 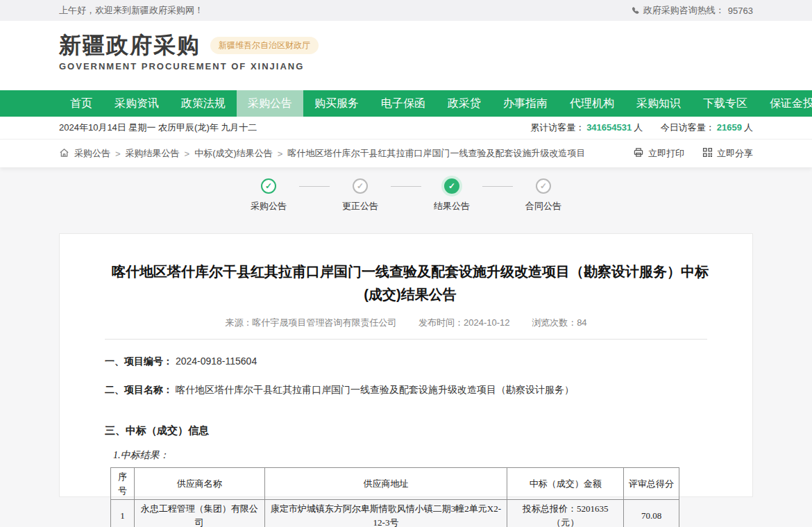 What do you see at coordinates (64, 154) in the screenshot?
I see `home-icon` at bounding box center [64, 154].